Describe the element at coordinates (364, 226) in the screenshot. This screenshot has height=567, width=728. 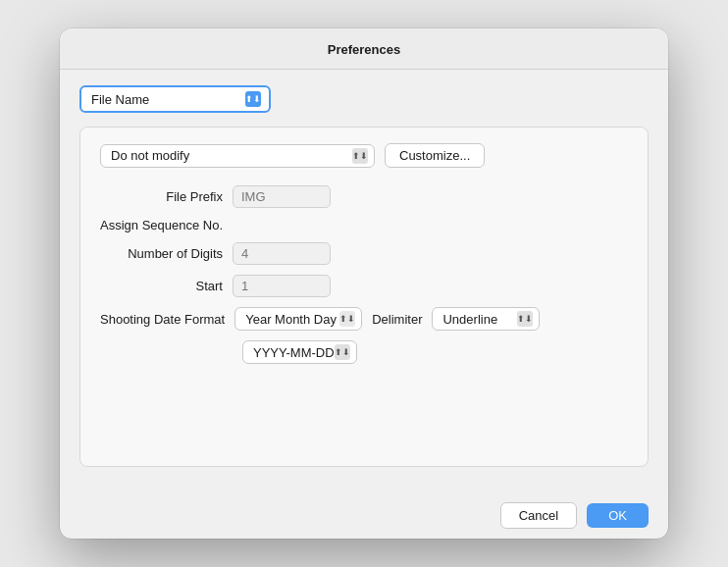
I see `assign-seq-row: Assign Sequence No.` at that location.